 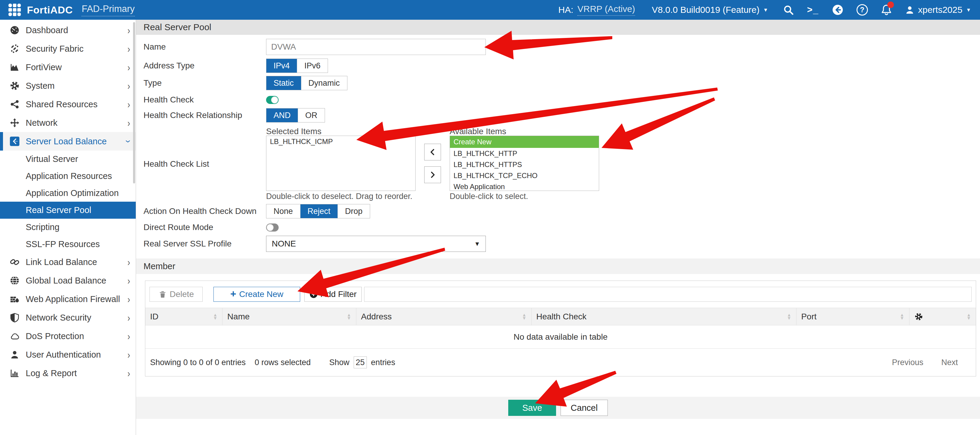 What do you see at coordinates (62, 105) in the screenshot?
I see `sidebar-item-label: Shared Resources` at bounding box center [62, 105].